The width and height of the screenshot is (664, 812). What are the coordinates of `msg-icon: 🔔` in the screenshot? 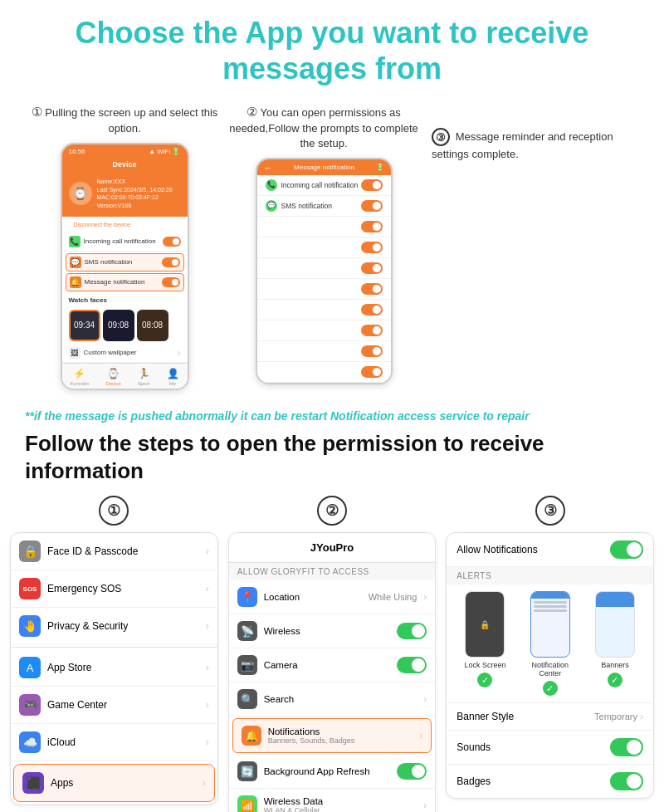 It's located at (76, 282).